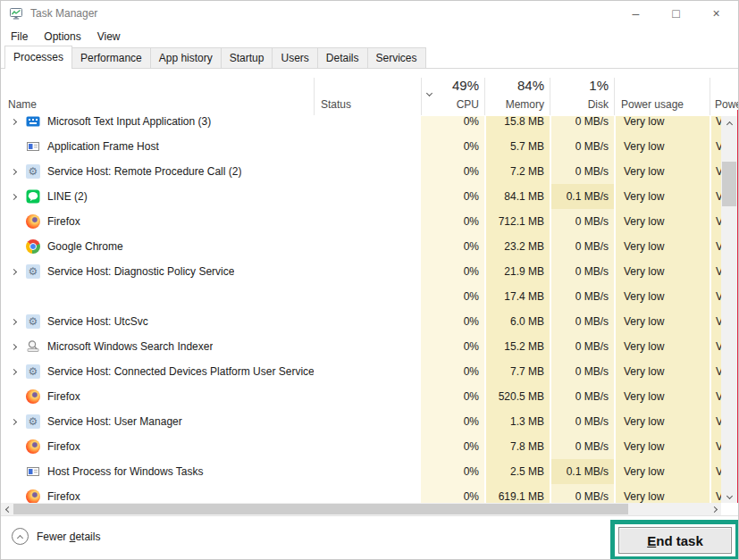 The height and width of the screenshot is (560, 739). Describe the element at coordinates (365, 272) in the screenshot. I see `process-row: ⚙ Service Host: Diagnostic Policy Servic…` at that location.